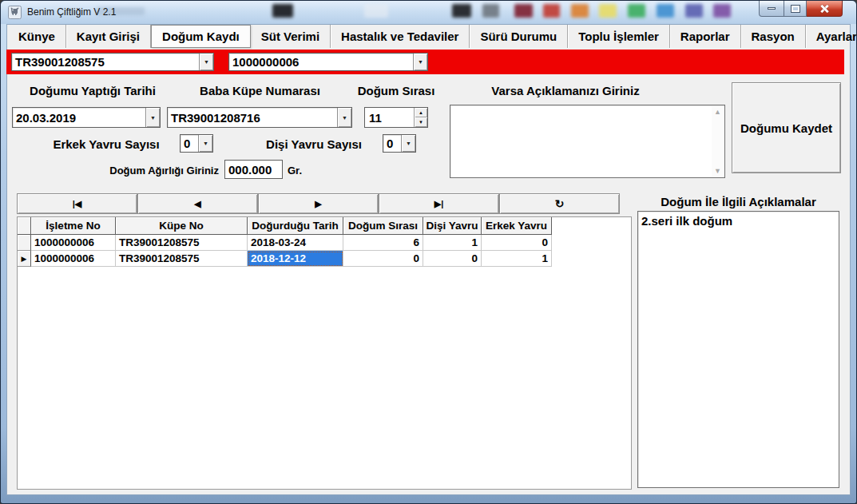 This screenshot has width=857, height=504. I want to click on grid-cell-selected: 2018-12-12, so click(296, 259).